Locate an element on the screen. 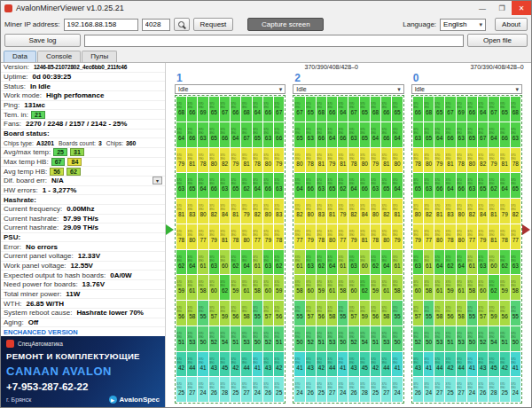 This screenshot has width=532, height=408. tab-пулы: Пулы is located at coordinates (99, 57).